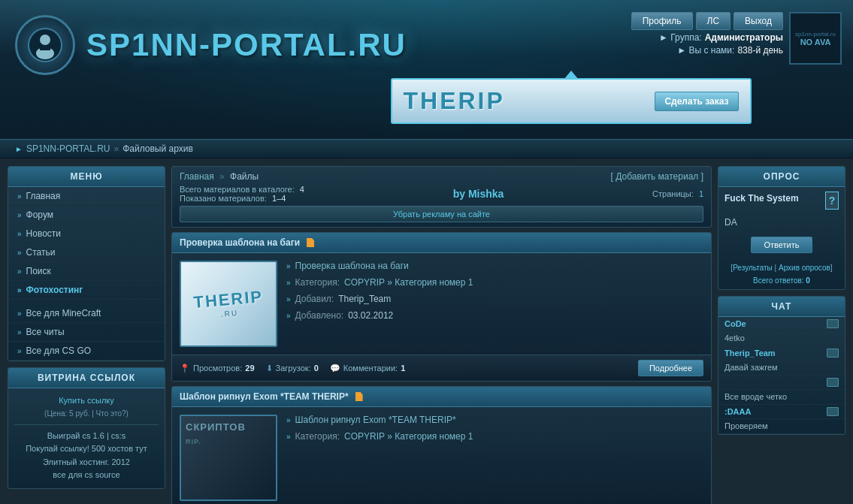 This screenshot has width=853, height=504. What do you see at coordinates (86, 252) in the screenshot?
I see `sidebar-item-articles: » Статьи` at bounding box center [86, 252].